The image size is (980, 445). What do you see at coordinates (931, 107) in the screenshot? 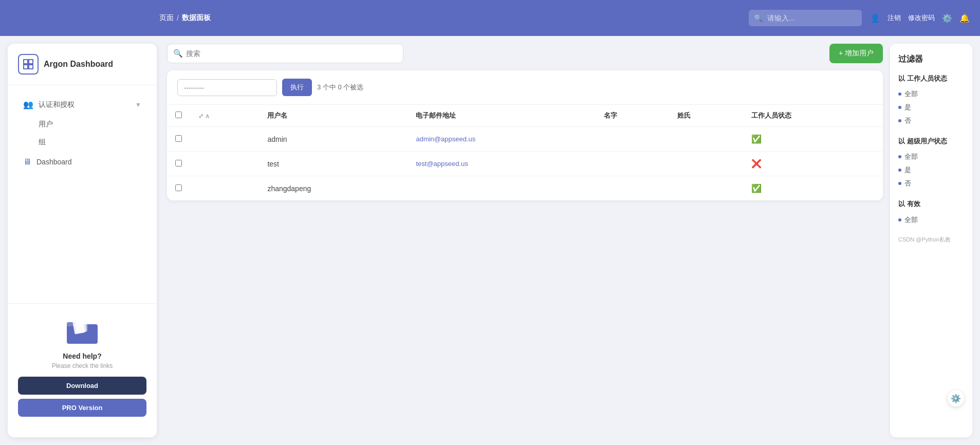
I see `filter-staff-yes: 是` at bounding box center [931, 107].